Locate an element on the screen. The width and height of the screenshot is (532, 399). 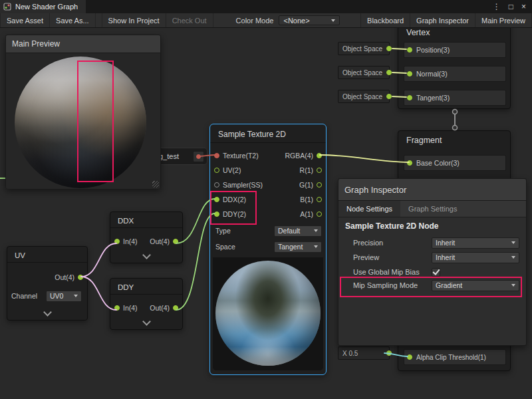
preview-label: Preview is located at coordinates (362, 257).